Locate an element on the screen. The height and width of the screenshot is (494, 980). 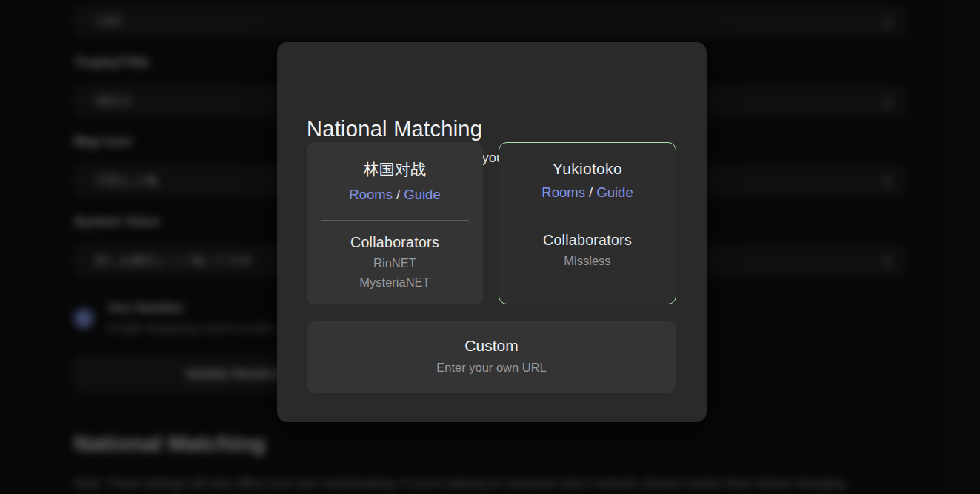
custom-subtitle: Enter your own URL is located at coordinates (492, 367).